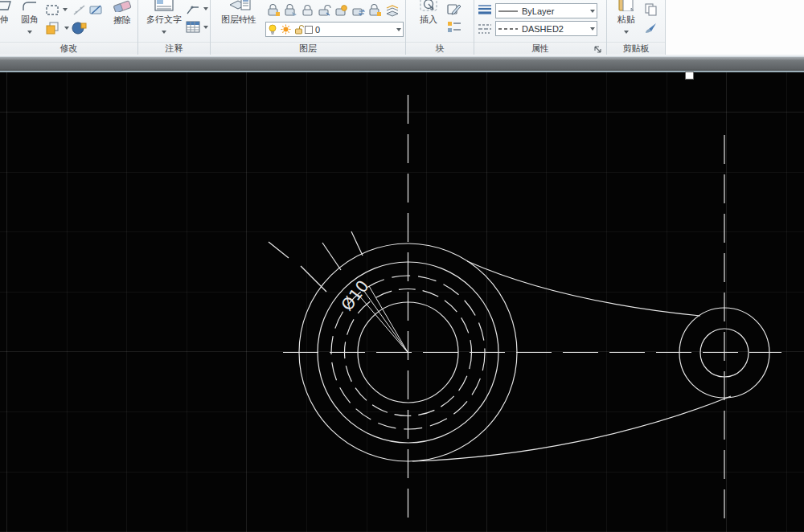  I want to click on copy-dropdown-chevron, so click(67, 28).